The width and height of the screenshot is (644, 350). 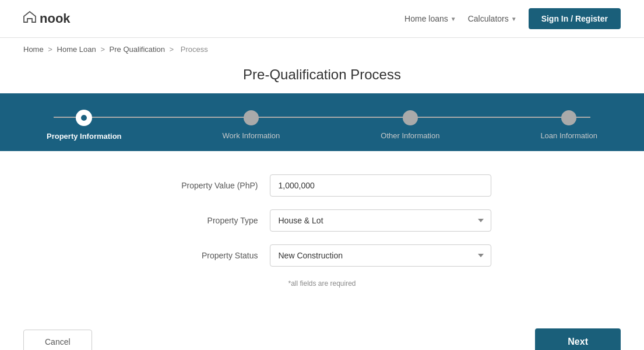 I want to click on progress-line, so click(x=322, y=117).